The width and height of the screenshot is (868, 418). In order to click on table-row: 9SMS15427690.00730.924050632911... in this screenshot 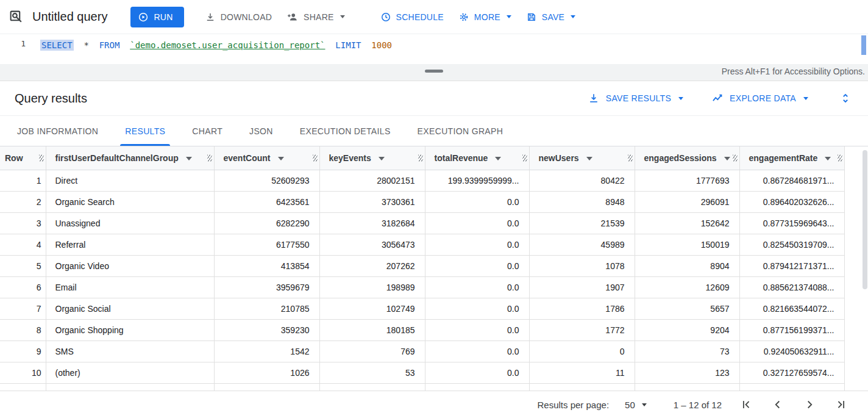, I will do `click(422, 351)`.